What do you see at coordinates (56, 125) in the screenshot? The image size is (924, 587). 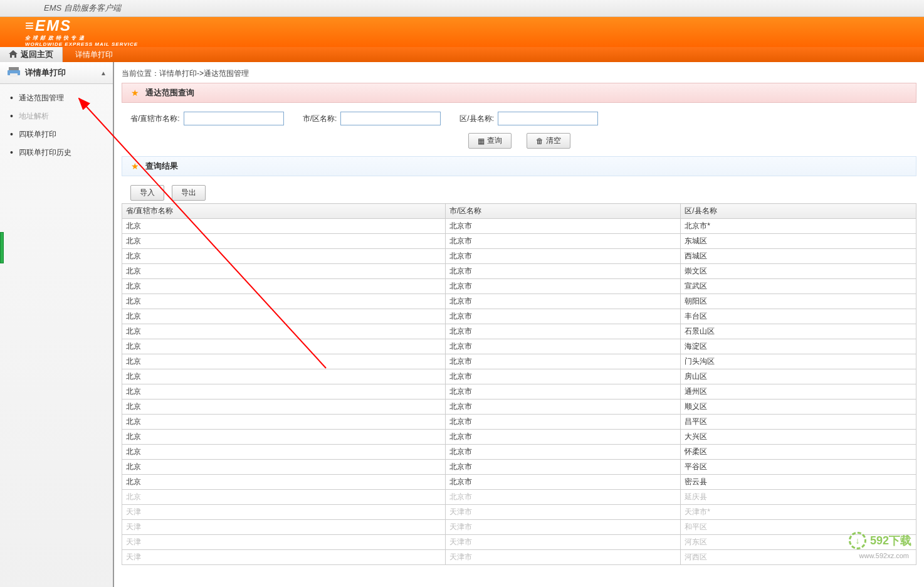 I see `sidebar-menu: 通达范围管理地址解析四联单打印四联单打印历史` at bounding box center [56, 125].